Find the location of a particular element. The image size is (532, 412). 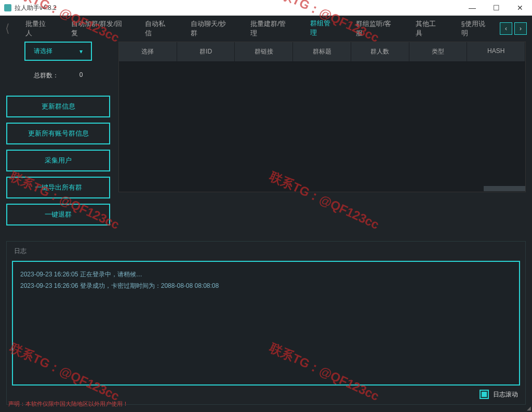

tab-bulk-create: 批量建群/管理 is located at coordinates (270, 29).